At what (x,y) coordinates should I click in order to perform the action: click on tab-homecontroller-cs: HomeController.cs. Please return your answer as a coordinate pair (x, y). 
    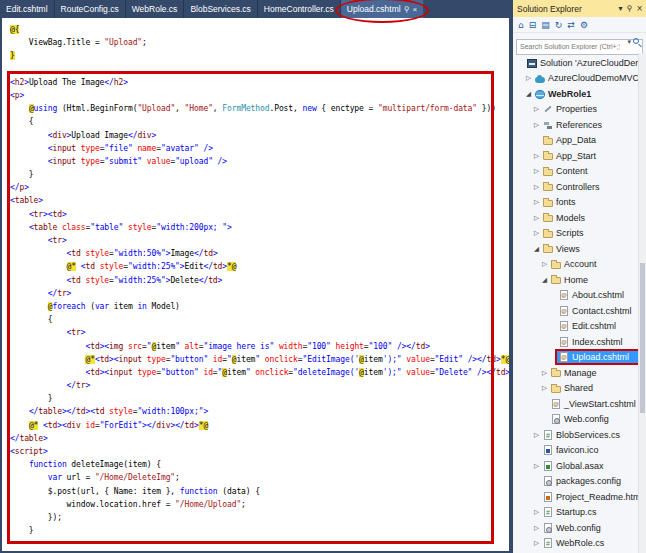
    Looking at the image, I should click on (300, 9).